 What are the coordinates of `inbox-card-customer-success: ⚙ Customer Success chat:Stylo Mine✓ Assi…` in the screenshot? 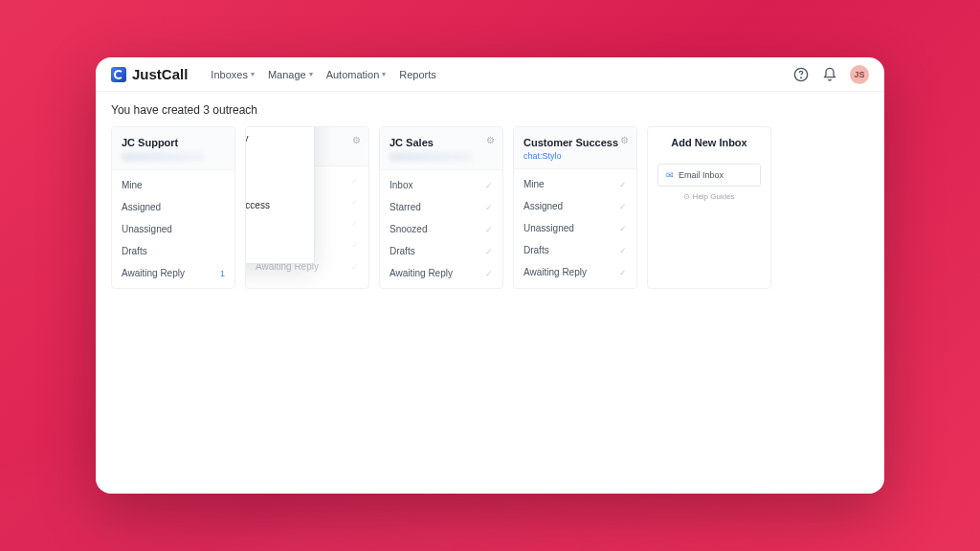 It's located at (575, 208).